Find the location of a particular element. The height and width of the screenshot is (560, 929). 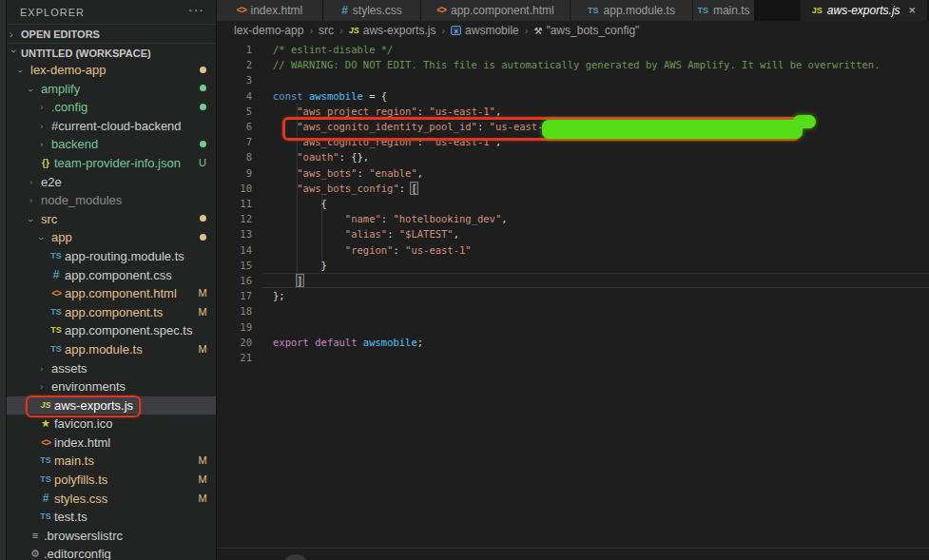

dot-icon is located at coordinates (203, 106).